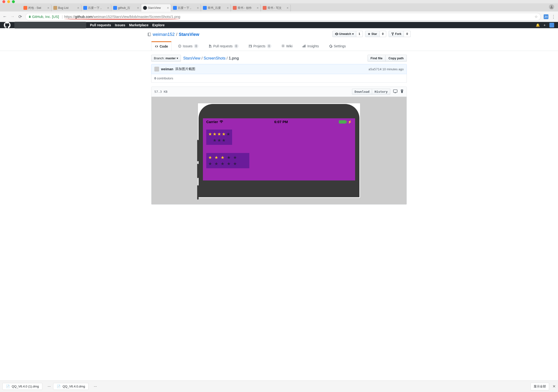  I want to click on graph-icon, so click(304, 46).